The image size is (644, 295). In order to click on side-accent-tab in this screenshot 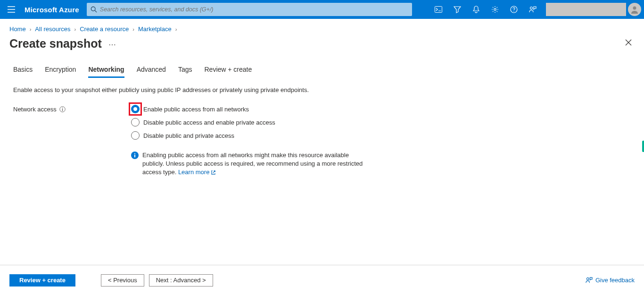, I will do `click(643, 146)`.